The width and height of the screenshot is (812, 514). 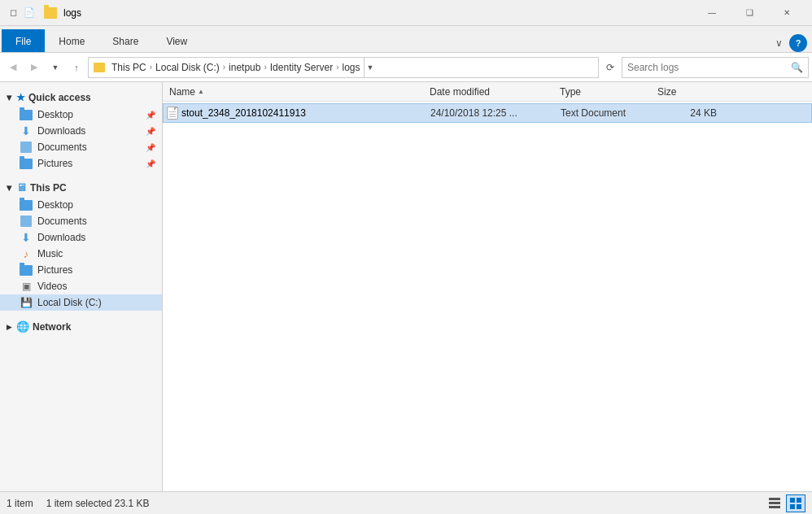 I want to click on downloads-icon: ⬇, so click(x=26, y=131).